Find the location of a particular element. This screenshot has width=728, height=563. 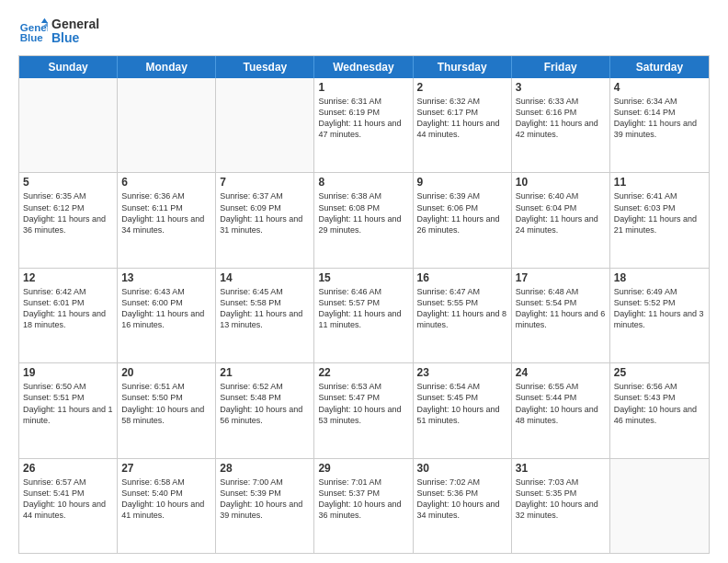

day-number: 6 is located at coordinates (166, 182).